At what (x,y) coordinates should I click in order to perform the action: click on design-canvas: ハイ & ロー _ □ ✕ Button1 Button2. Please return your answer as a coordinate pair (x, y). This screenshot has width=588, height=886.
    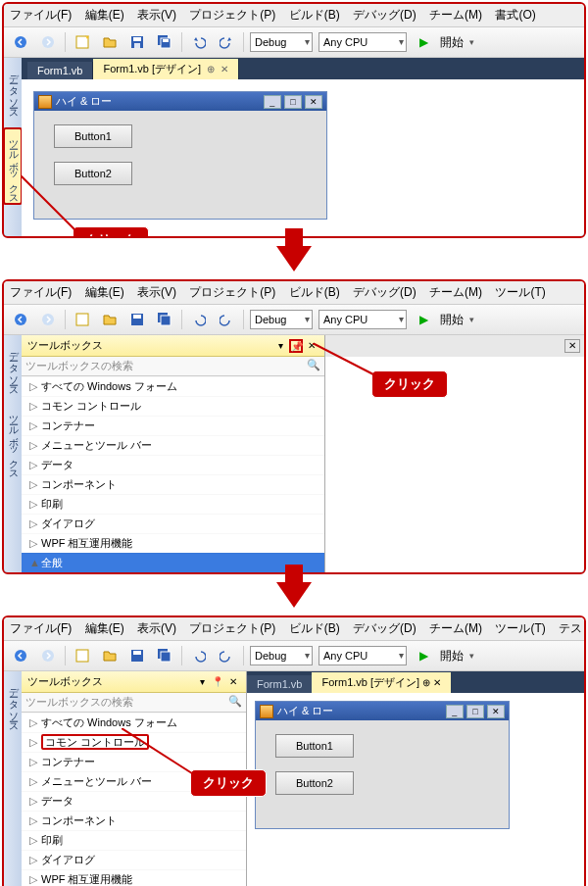
    Looking at the image, I should click on (416, 790).